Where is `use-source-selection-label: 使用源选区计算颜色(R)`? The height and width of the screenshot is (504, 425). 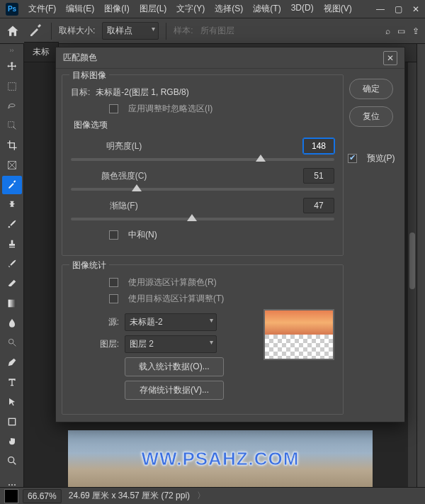 use-source-selection-label: 使用源选区计算颜色(R) is located at coordinates (173, 282).